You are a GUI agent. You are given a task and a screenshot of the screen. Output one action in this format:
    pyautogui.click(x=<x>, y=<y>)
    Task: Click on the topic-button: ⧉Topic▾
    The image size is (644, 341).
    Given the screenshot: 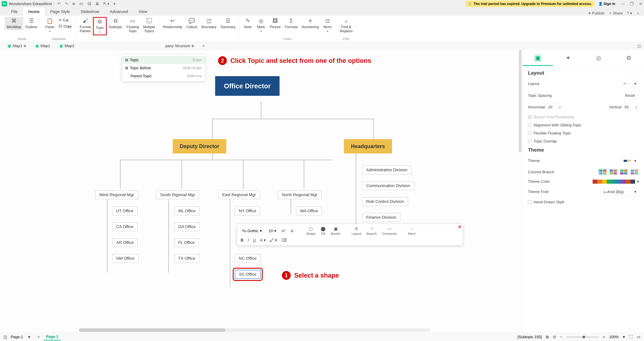 What is the action you would take?
    pyautogui.click(x=100, y=26)
    